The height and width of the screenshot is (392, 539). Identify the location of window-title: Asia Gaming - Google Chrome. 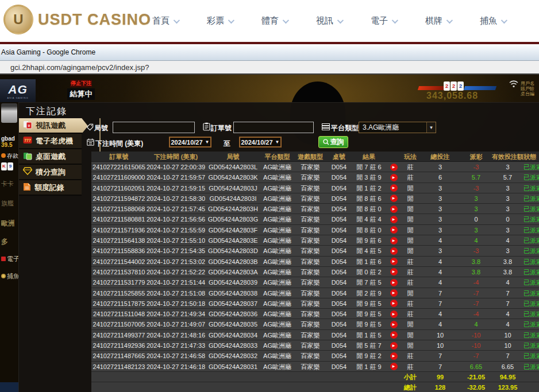
(48, 52).